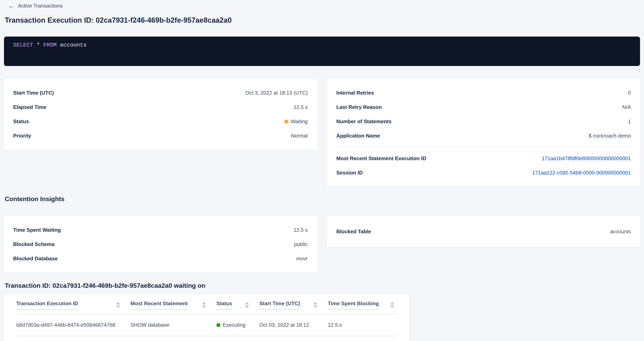 Image resolution: width=644 pixels, height=341 pixels. What do you see at coordinates (294, 325) in the screenshot?
I see `cell-start-time: Oct 03, 2022 at 18:12` at bounding box center [294, 325].